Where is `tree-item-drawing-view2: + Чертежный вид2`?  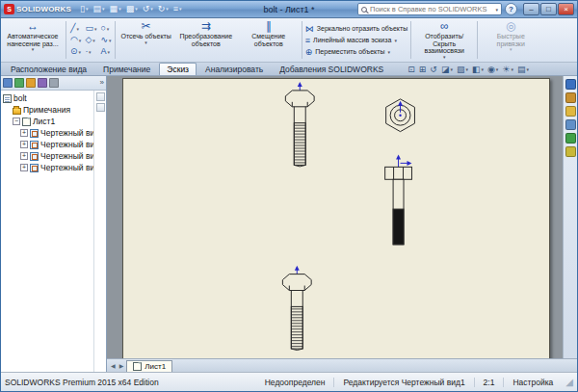
tree-item-drawing-view2: + Чертежный вид2 is located at coordinates (48, 144).